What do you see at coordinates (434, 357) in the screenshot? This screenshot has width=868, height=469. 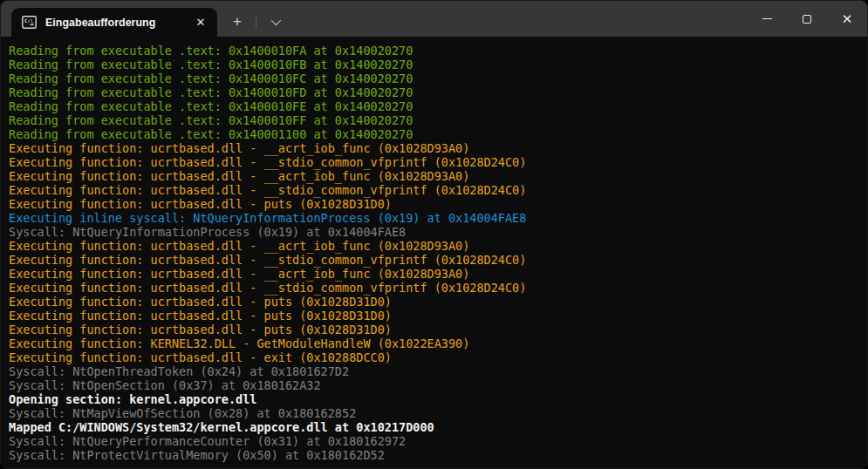 I see `terminal-line: Executing function: ucrtbased.dll - exit…` at bounding box center [434, 357].